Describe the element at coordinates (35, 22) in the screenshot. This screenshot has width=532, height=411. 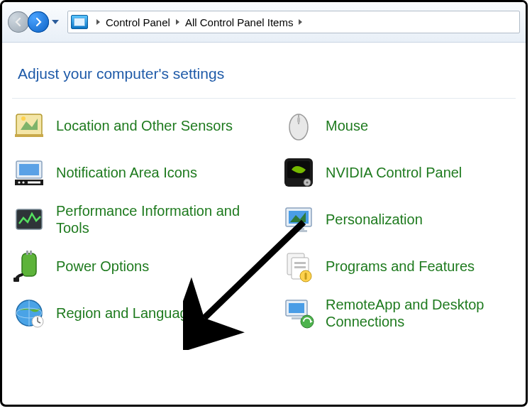
I see `nav-history-buttons` at that location.